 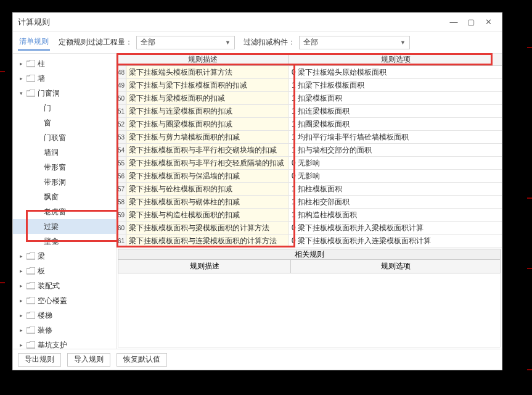 What do you see at coordinates (64, 212) in the screenshot?
I see `tree-item: 老虎窗` at bounding box center [64, 212].